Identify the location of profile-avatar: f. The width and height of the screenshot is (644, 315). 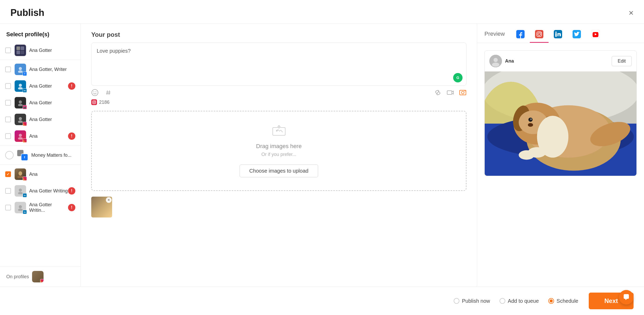
(20, 69).